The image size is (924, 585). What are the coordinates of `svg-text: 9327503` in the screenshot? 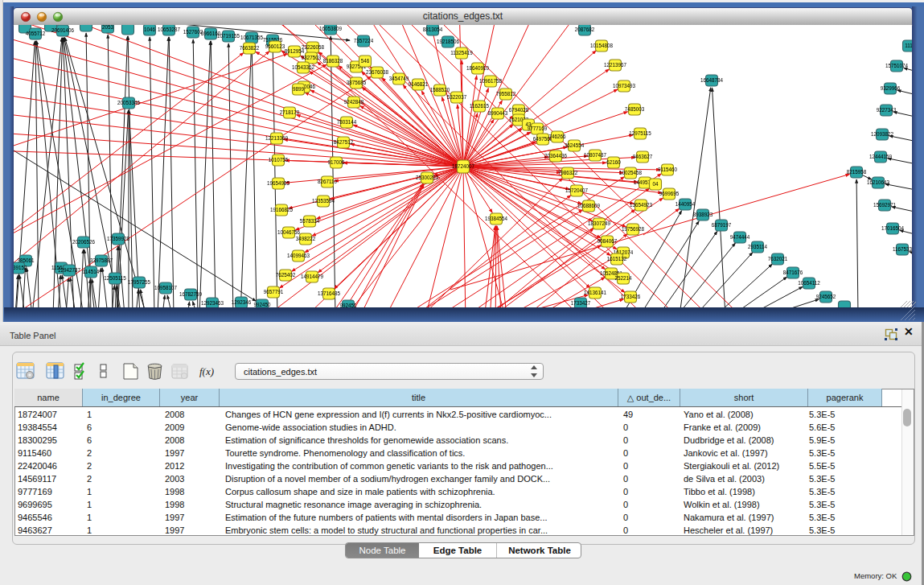 It's located at (312, 58).